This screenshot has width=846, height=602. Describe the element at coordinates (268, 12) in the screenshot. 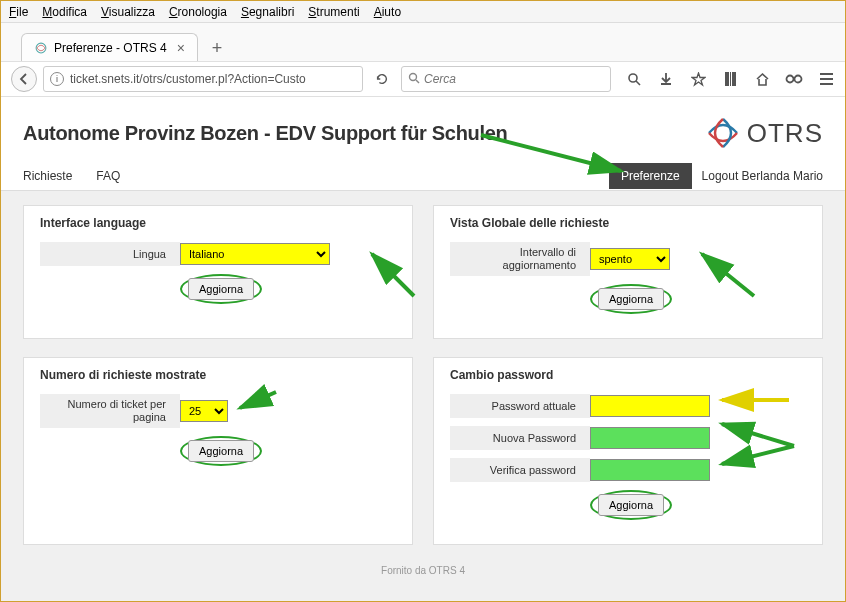

I see `menu-bookmarks: Segnalibri` at that location.